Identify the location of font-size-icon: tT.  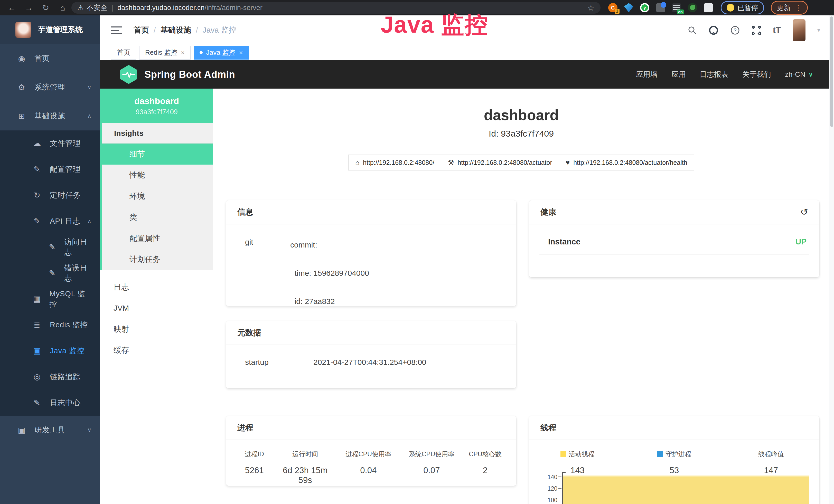
(777, 30).